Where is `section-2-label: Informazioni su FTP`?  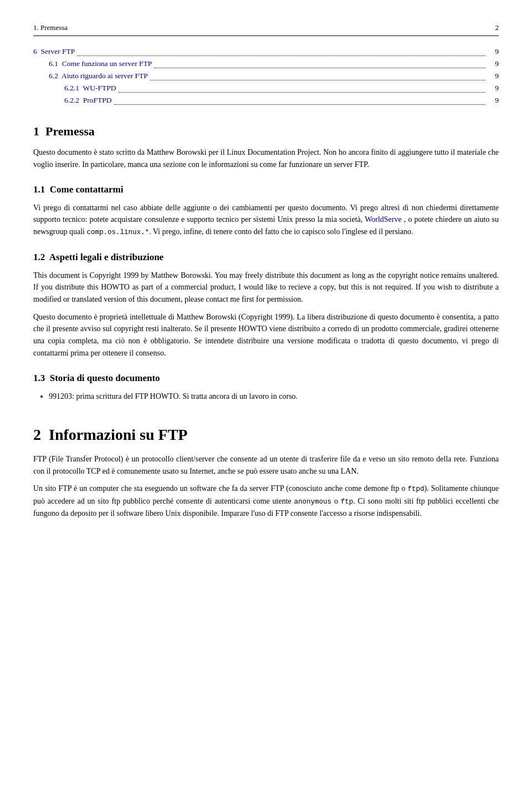
section-2-label: Informazioni su FTP is located at coordinates (118, 435).